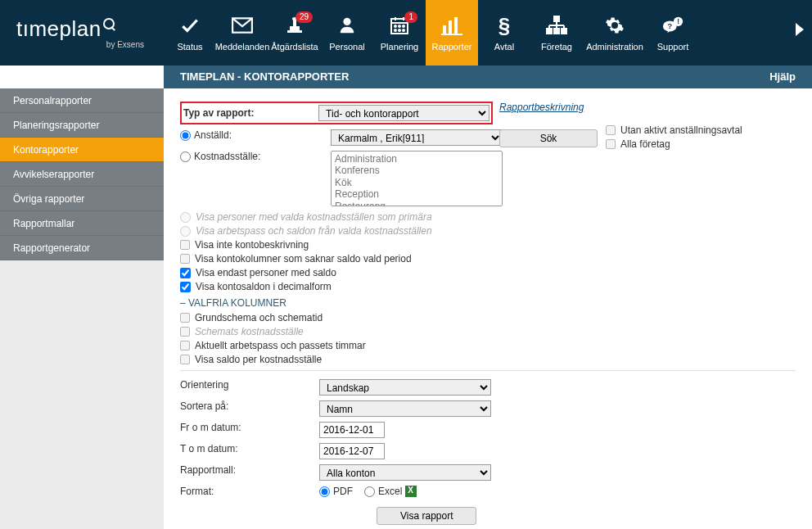 The width and height of the screenshot is (812, 529). I want to click on sidebar-item-avvikelse: Avvikelserapporter, so click(82, 174).